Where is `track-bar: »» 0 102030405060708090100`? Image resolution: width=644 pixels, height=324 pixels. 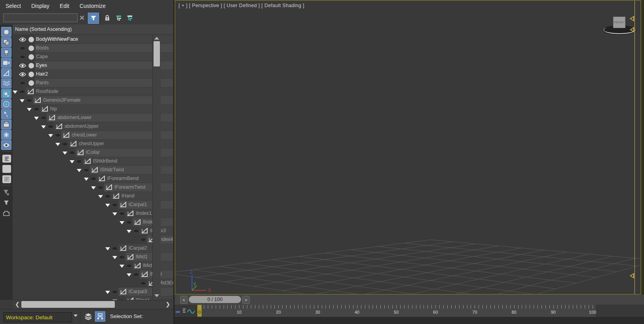
track-bar: »» 0 102030405060708090100 is located at coordinates (409, 311).